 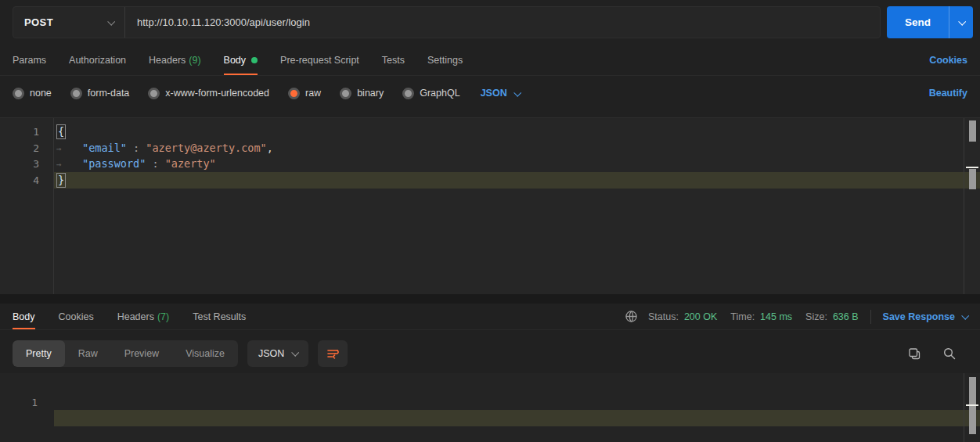 What do you see at coordinates (97, 60) in the screenshot?
I see `tab-authorization: Authorization` at bounding box center [97, 60].